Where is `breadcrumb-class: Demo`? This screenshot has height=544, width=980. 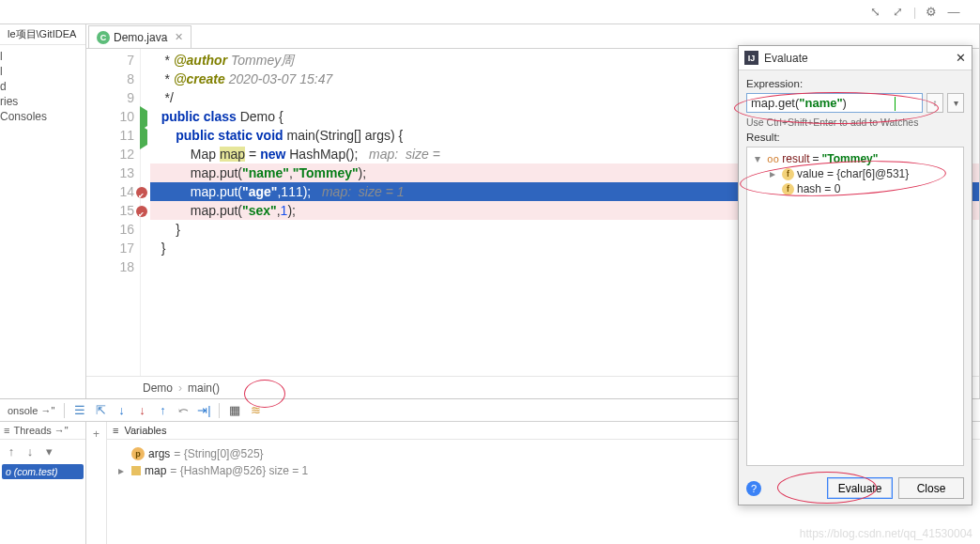 breadcrumb-class: Demo is located at coordinates (158, 388).